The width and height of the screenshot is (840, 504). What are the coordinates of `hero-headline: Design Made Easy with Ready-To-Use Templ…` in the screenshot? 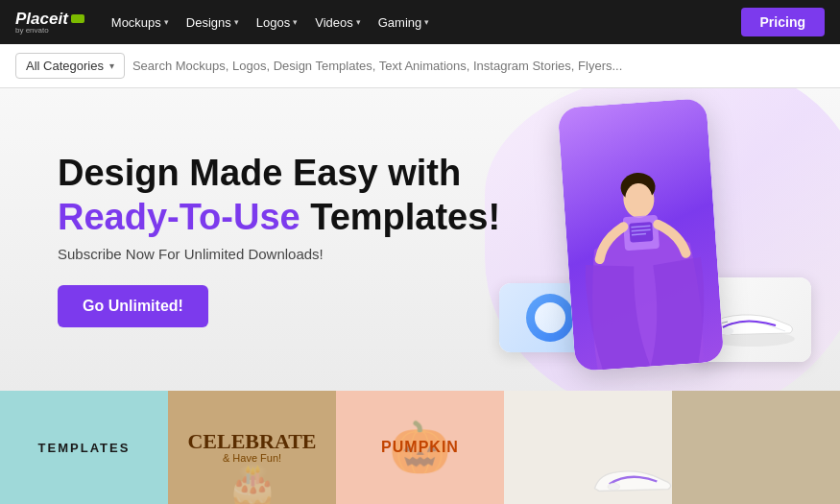 It's located at (278, 196).